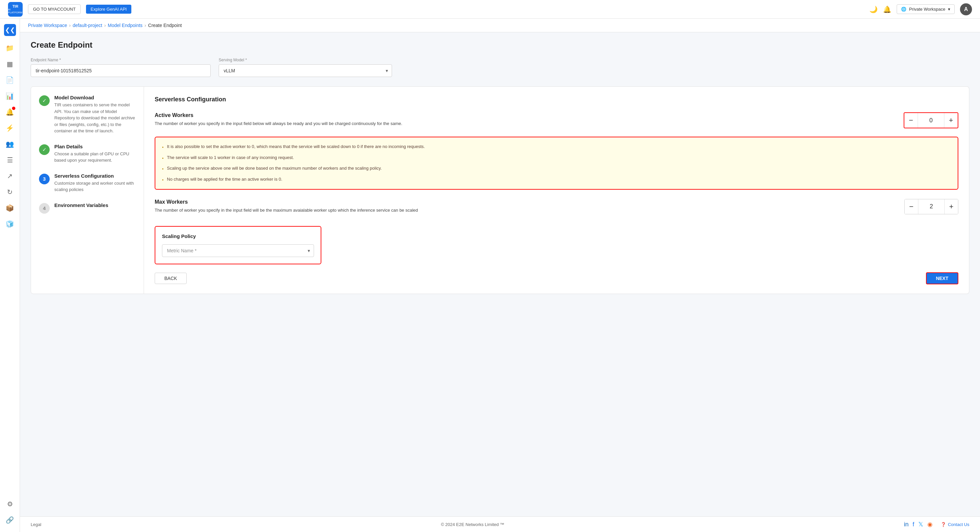 This screenshot has width=980, height=532. I want to click on sidebar-item-grid: ▦, so click(10, 64).